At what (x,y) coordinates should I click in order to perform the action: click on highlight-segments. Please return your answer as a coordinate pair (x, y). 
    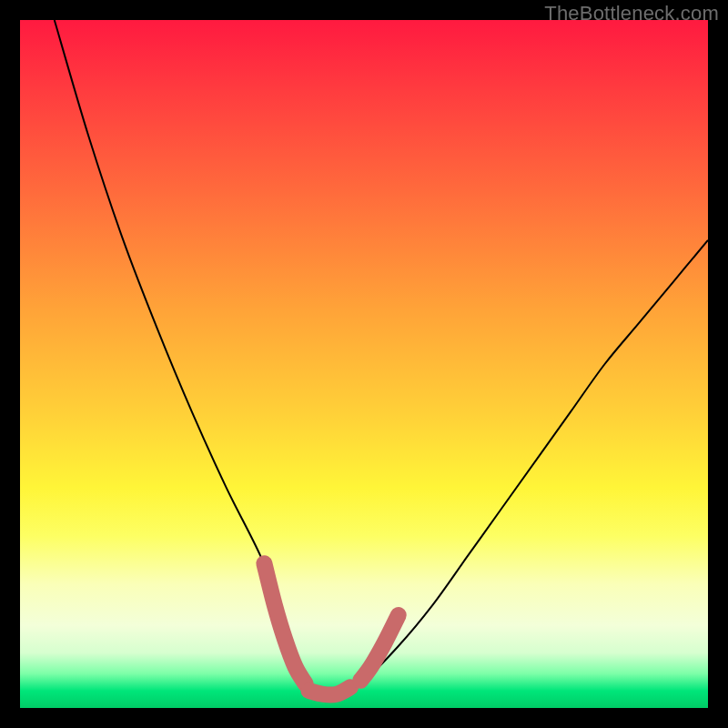
    Looking at the image, I should click on (331, 629).